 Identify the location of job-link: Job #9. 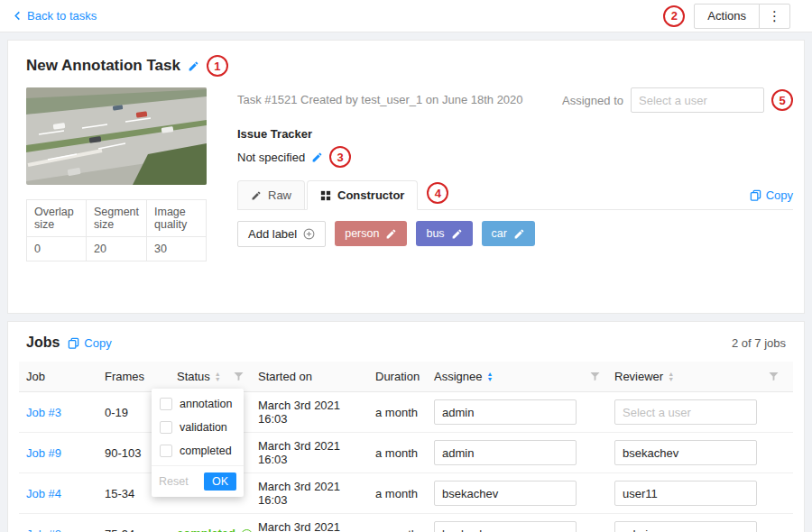
(43, 453).